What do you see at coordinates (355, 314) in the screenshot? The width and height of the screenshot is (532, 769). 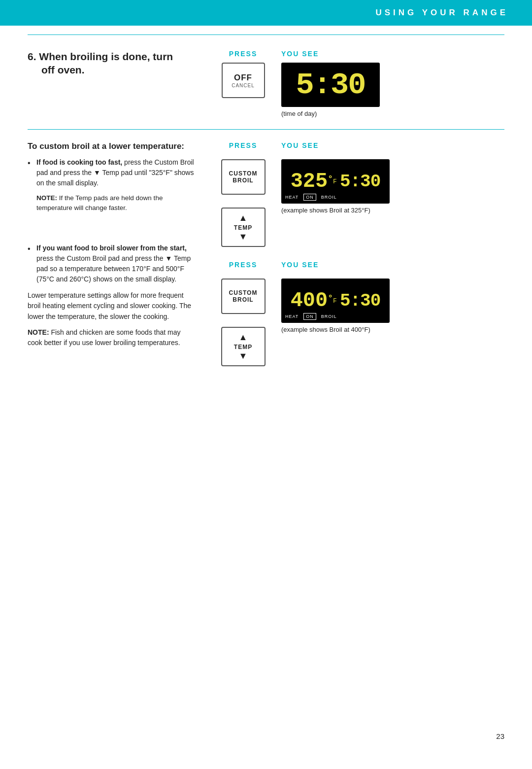 I see `sub-block-400: PRESS YOU SEE CUSTOM BROIL ▲ TEMP` at bounding box center [355, 314].